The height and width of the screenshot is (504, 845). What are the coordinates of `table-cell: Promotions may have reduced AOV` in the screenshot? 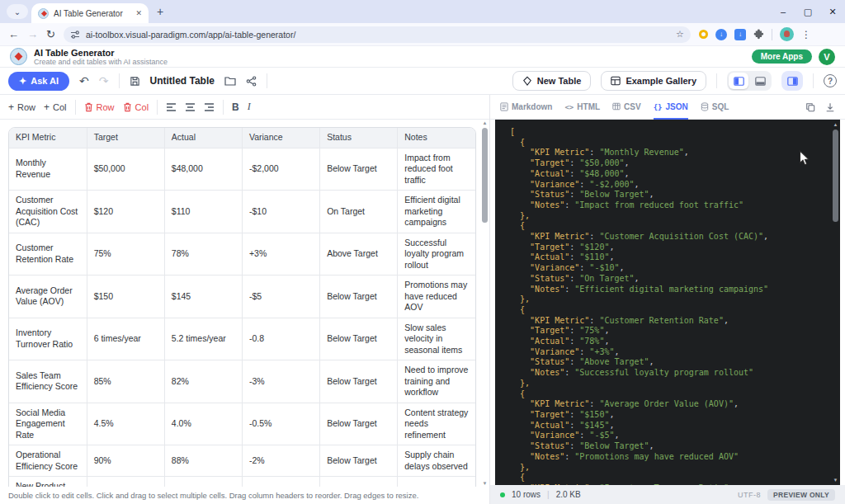 It's located at (437, 297).